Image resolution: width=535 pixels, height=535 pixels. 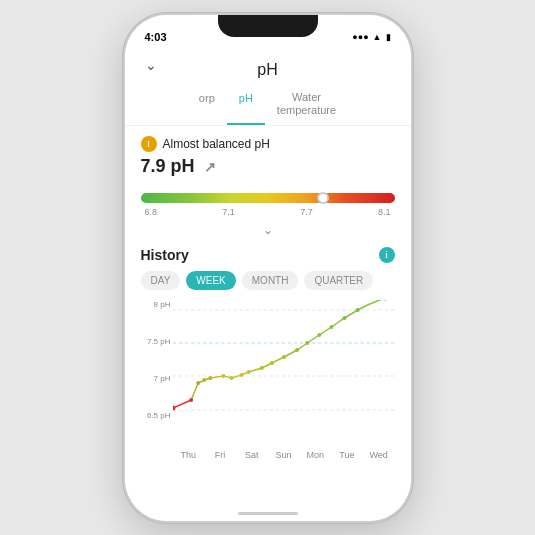 I want to click on tab-water-temp: Watertemperature, so click(x=306, y=105).